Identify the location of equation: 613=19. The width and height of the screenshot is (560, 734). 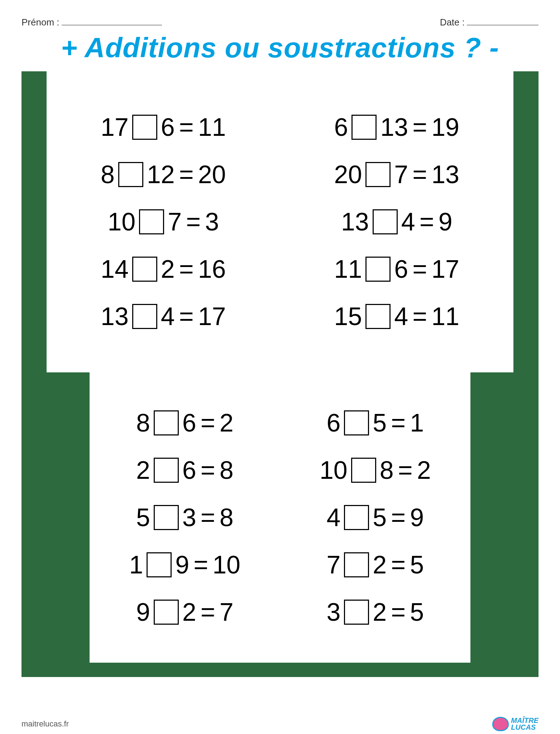
(397, 127).